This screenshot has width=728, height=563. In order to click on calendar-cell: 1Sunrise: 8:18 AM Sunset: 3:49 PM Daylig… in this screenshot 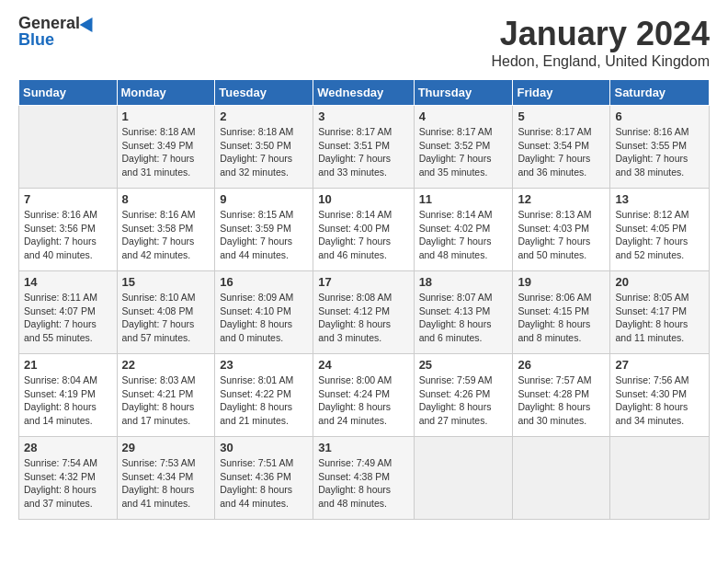, I will do `click(165, 147)`.